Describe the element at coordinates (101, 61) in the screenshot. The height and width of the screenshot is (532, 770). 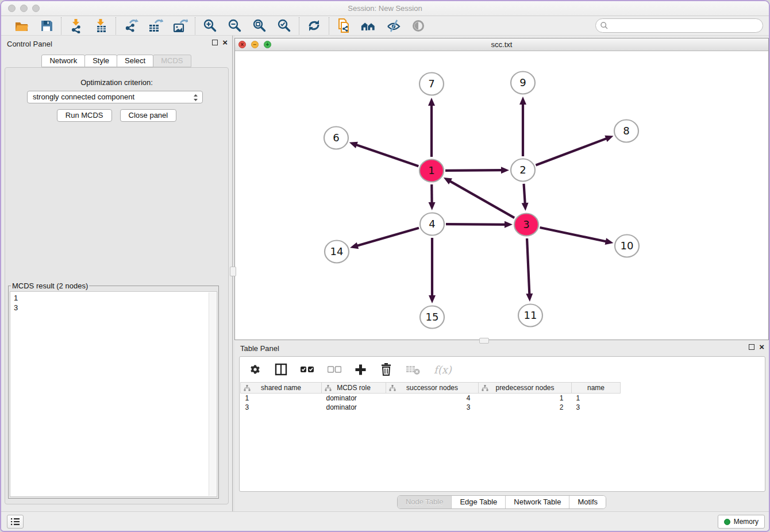
I see `tab-style: Style` at that location.